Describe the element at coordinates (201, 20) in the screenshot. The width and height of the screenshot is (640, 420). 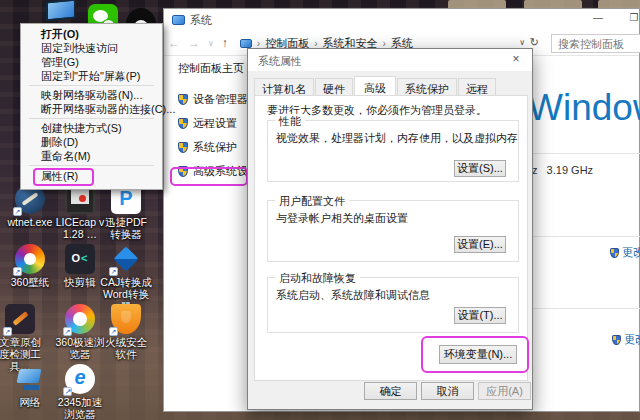
I see `window-title: 系统` at that location.